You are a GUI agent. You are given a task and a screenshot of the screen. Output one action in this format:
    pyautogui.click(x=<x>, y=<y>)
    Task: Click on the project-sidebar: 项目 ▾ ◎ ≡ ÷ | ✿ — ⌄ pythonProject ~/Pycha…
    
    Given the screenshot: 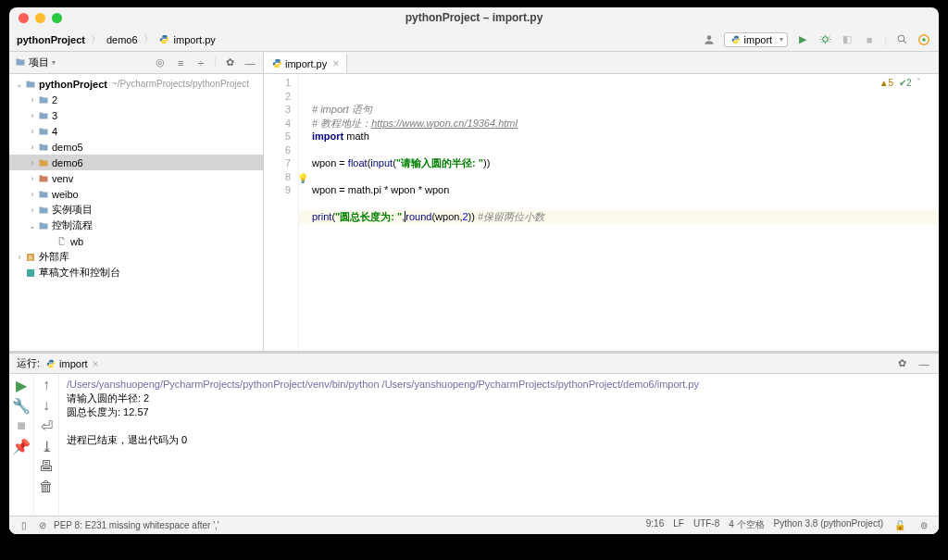 What is the action you would take?
    pyautogui.click(x=137, y=202)
    